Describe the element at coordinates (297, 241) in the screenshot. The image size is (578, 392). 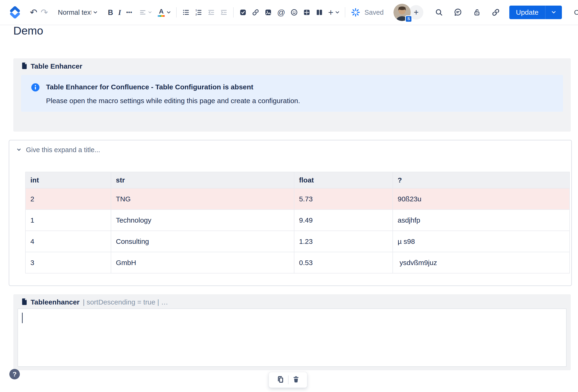
I see `table-row: 4 Consulting 1.23 µ s98` at that location.